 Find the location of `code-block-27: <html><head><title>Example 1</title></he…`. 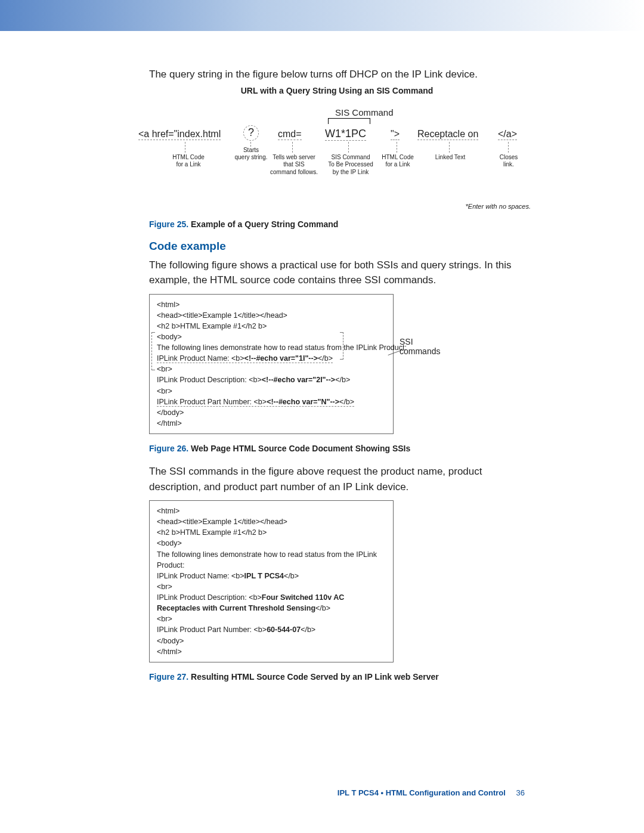

code-block-27: <html><head><title>Example 1</title></he… is located at coordinates (271, 581).